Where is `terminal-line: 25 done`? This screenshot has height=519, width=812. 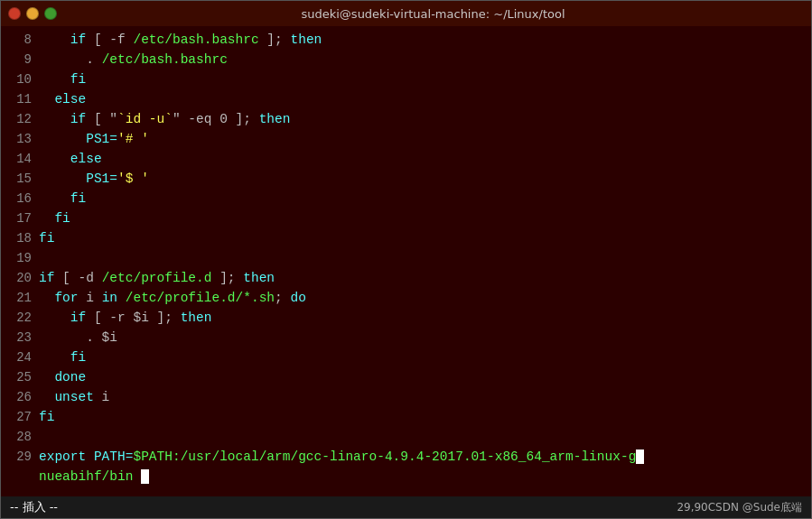 terminal-line: 25 done is located at coordinates (406, 377).